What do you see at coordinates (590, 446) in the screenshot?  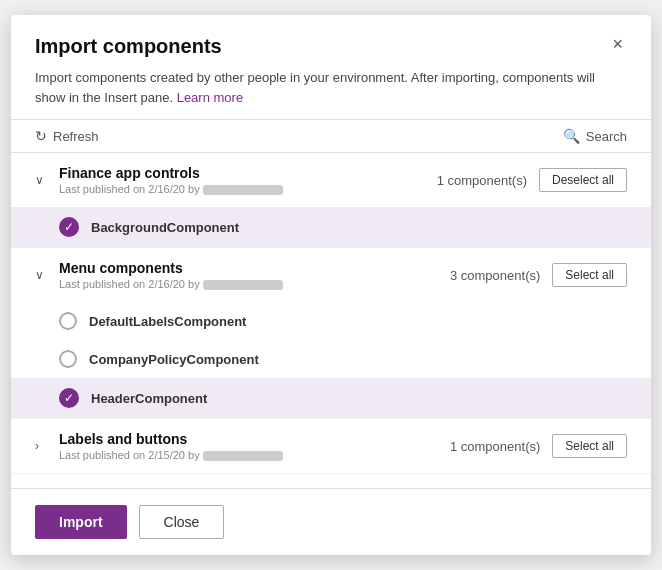 I see `select-all-button-labels: Select all` at bounding box center [590, 446].